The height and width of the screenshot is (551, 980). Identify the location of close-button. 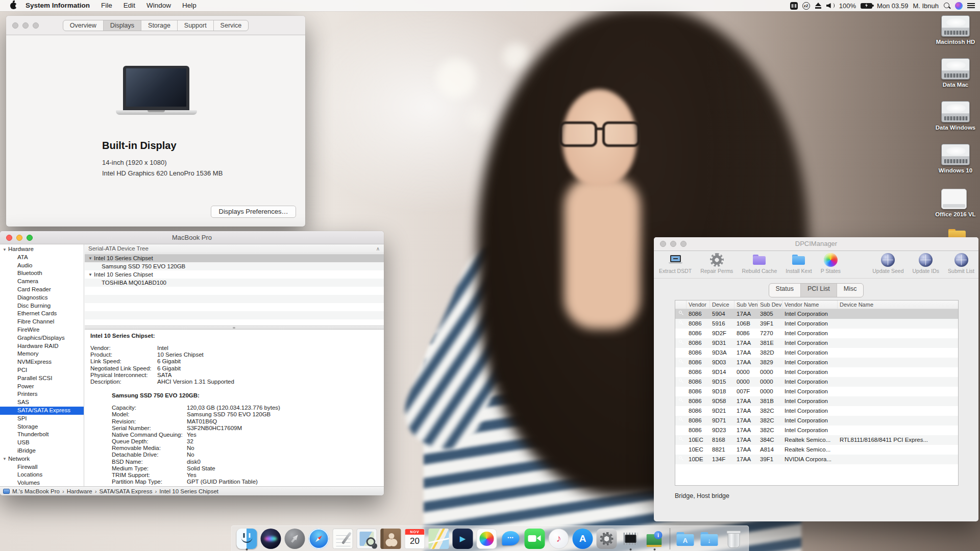
(663, 244).